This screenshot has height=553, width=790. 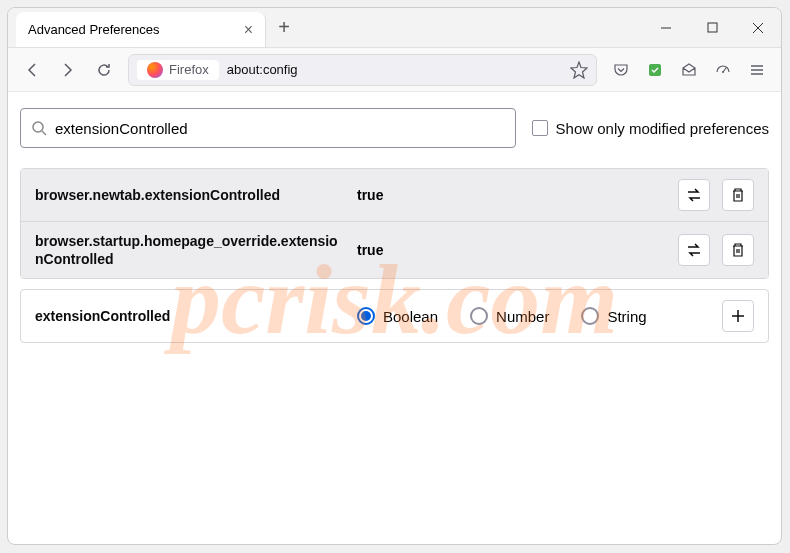 What do you see at coordinates (540, 128) in the screenshot?
I see `checkbox-icon` at bounding box center [540, 128].